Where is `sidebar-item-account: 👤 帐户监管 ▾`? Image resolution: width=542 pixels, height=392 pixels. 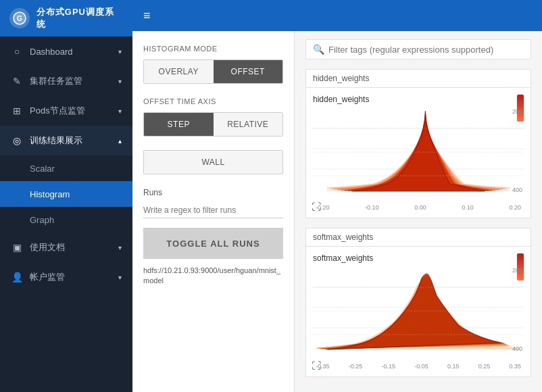
sidebar-item-account: 👤 帐户监管 ▾ is located at coordinates (66, 277).